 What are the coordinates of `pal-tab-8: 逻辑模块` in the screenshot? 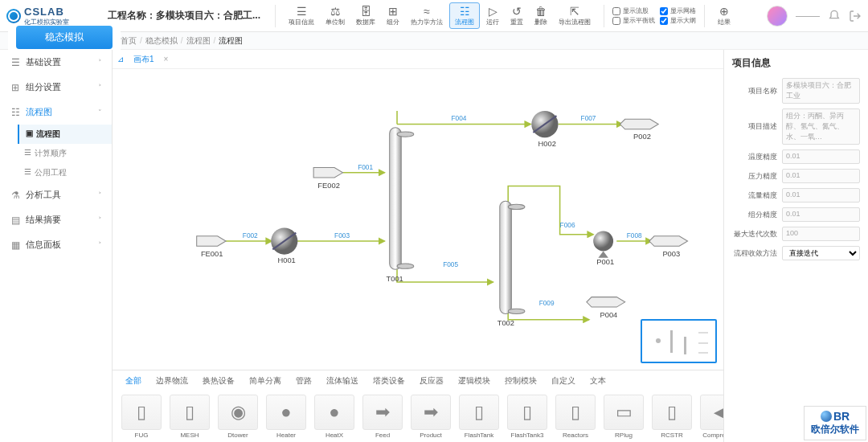 It's located at (474, 381).